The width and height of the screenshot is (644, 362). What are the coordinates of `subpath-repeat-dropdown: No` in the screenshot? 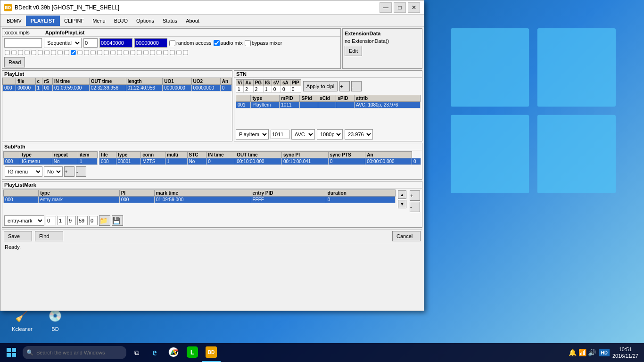 It's located at (53, 172).